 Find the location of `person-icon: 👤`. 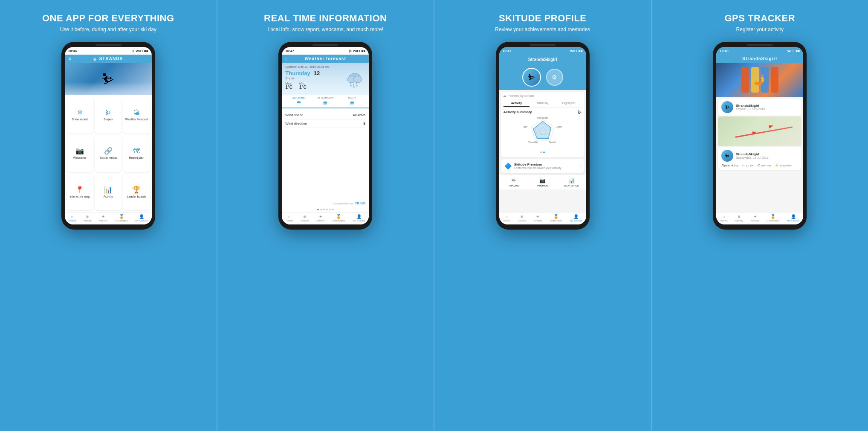

person-icon: 👤 is located at coordinates (142, 217).